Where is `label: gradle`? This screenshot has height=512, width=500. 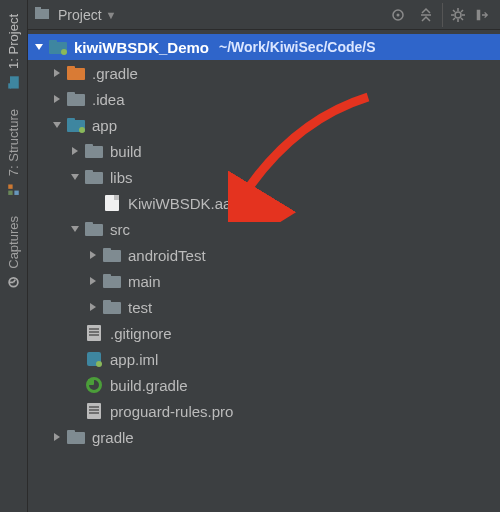
label: gradle is located at coordinates (113, 438).